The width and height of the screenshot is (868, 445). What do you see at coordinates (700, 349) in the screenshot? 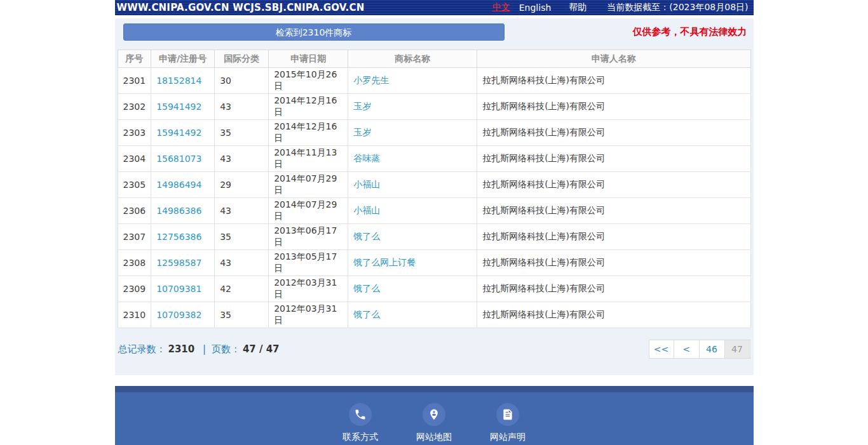
I see `pager: << < 46 47` at bounding box center [700, 349].